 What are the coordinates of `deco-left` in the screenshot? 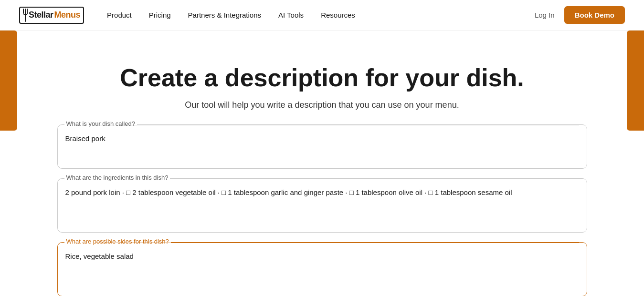 It's located at (9, 81).